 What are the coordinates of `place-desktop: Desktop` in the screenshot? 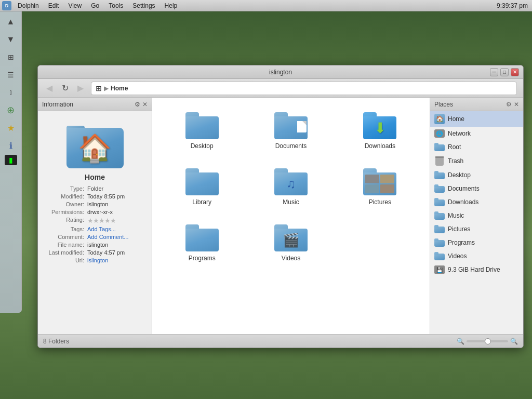 It's located at (477, 175).